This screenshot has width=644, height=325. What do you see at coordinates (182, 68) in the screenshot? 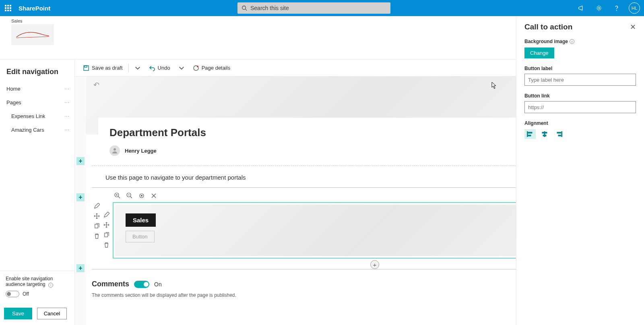
I see `undo-chevron` at bounding box center [182, 68].